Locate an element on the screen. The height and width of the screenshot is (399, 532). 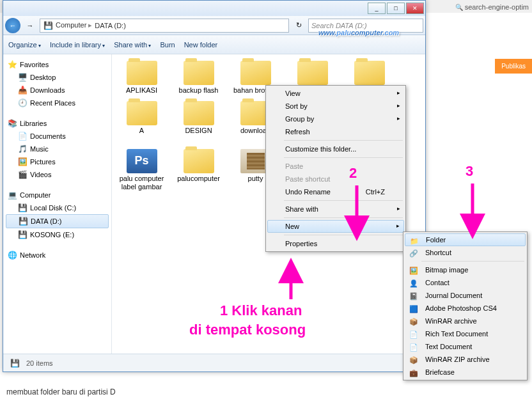
newmenu-folder: 📁Folder is located at coordinates (465, 240).